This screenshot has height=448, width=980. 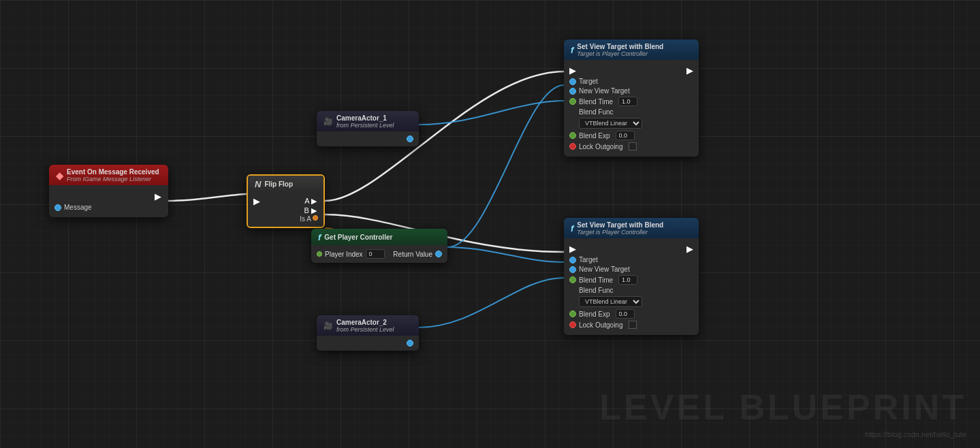 I want to click on svt1-bt-pin, so click(x=573, y=101).